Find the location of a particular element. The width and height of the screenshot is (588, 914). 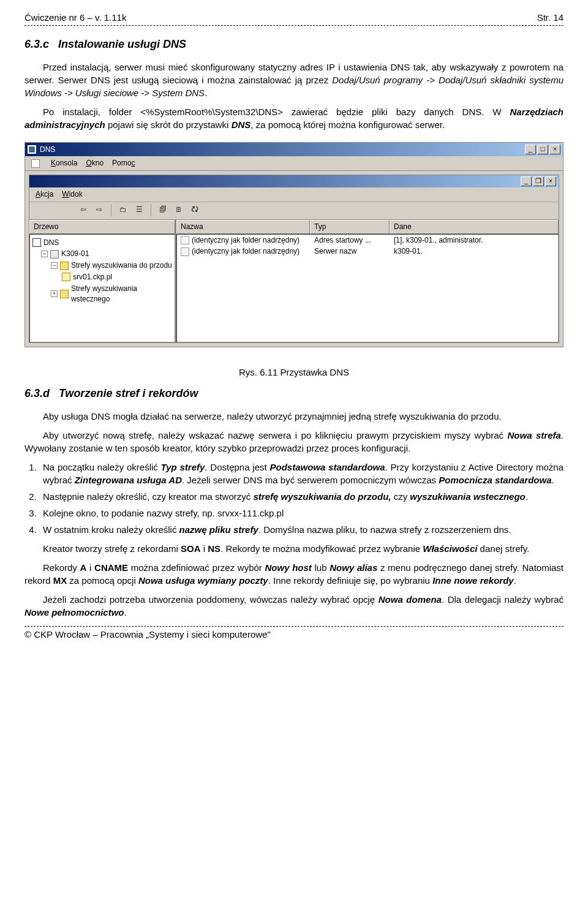

section-c-title: 6.3.c Instalowanie usługi DNS is located at coordinates (294, 44).